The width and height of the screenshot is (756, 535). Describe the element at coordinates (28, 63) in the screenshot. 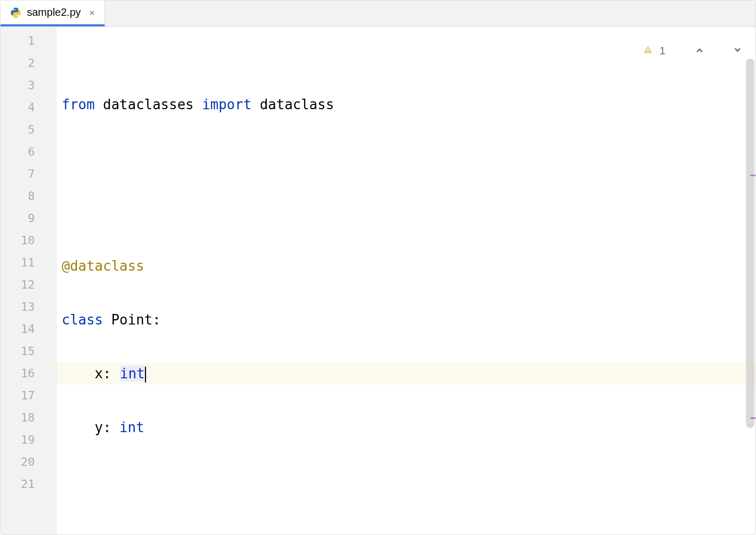

I see `line-number: 2` at that location.